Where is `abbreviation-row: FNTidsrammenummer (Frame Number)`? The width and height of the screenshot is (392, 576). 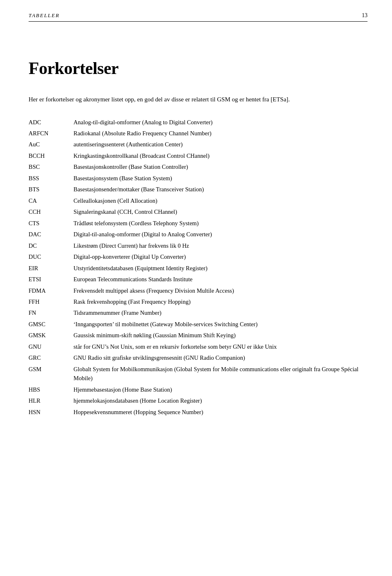
abbreviation-row: FNTidsrammenummer (Frame Number) is located at coordinates (198, 313).